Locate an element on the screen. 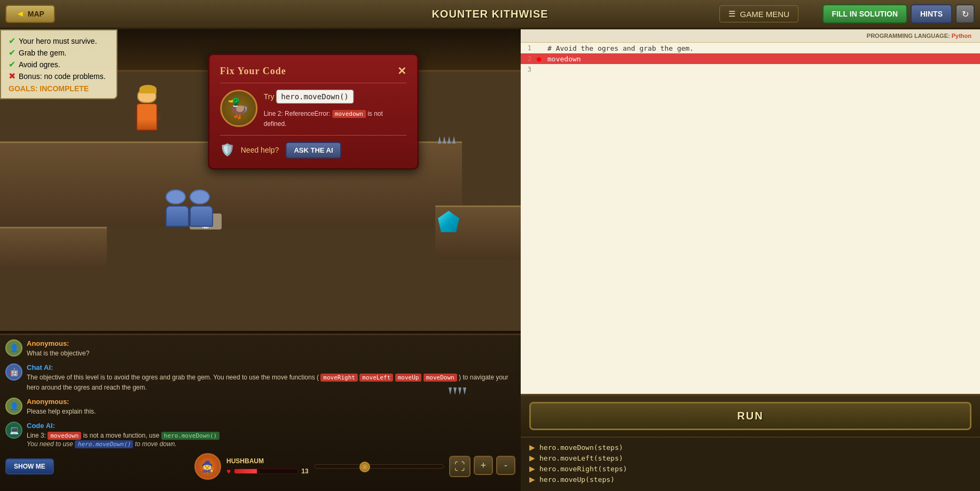  chat-text-2: The objective of this level is to avoid … is located at coordinates (271, 382).